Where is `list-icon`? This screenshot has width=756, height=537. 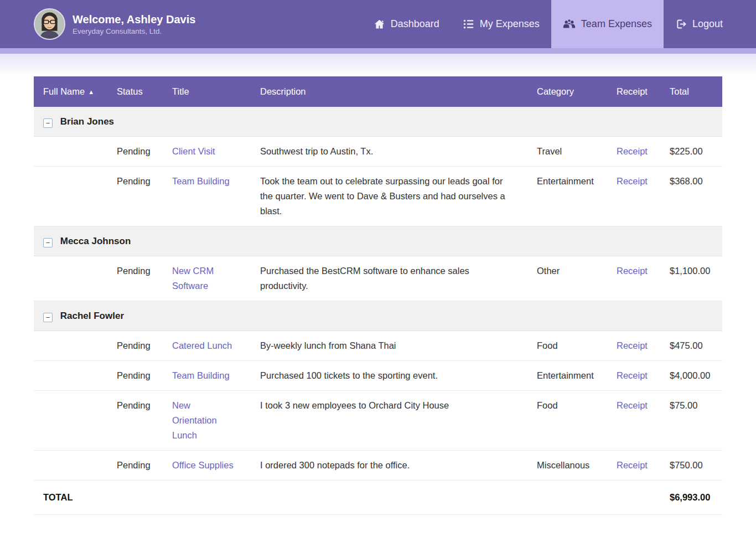
list-icon is located at coordinates (468, 24).